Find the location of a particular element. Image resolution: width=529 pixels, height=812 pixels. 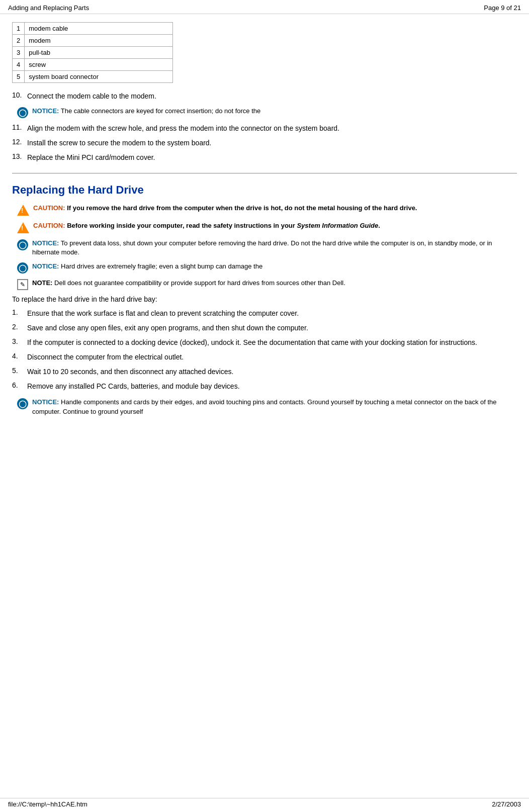

caution1-block: CAUTION: If you remove the hard drive fr… is located at coordinates (267, 210).